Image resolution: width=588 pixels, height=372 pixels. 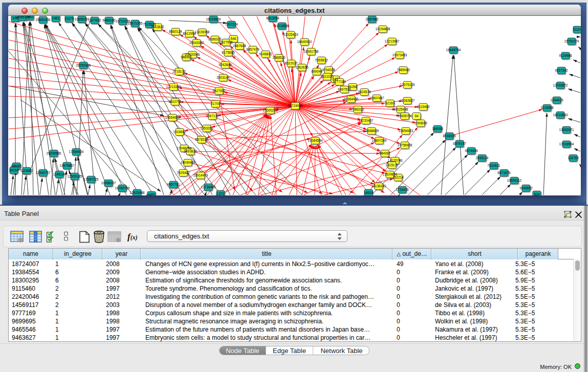 I want to click on svg-text: 9242848, so click(x=225, y=64).